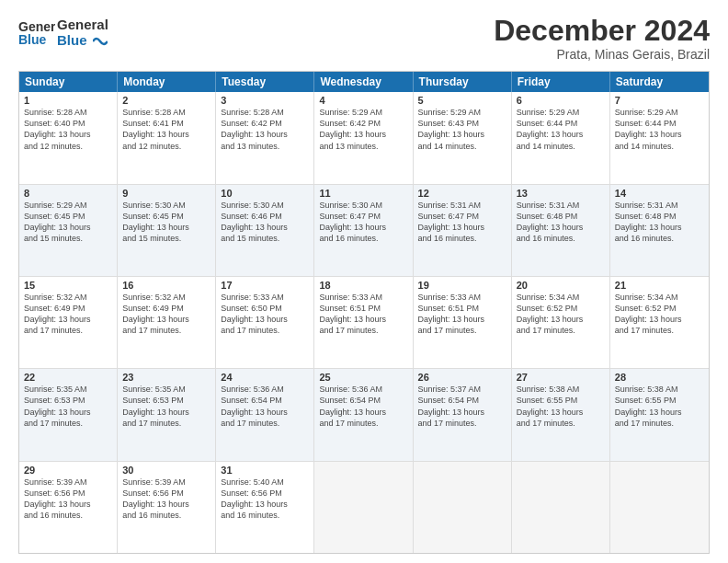  Describe the element at coordinates (265, 230) in the screenshot. I see `day-cell-10: 10Sunrise: 5:30 AMSunset: 6:46 PMDayligh…` at that location.